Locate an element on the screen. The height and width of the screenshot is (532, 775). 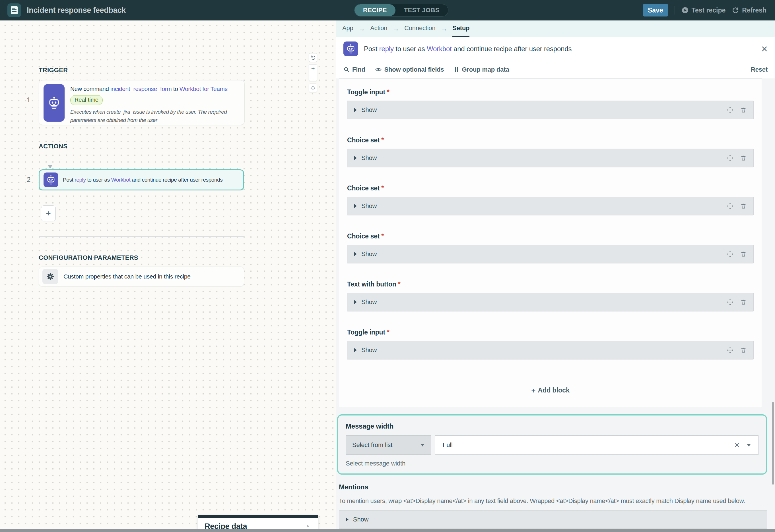
mentions-section: Mentions To mention users, wrap <at>Disp… is located at coordinates (553, 506).